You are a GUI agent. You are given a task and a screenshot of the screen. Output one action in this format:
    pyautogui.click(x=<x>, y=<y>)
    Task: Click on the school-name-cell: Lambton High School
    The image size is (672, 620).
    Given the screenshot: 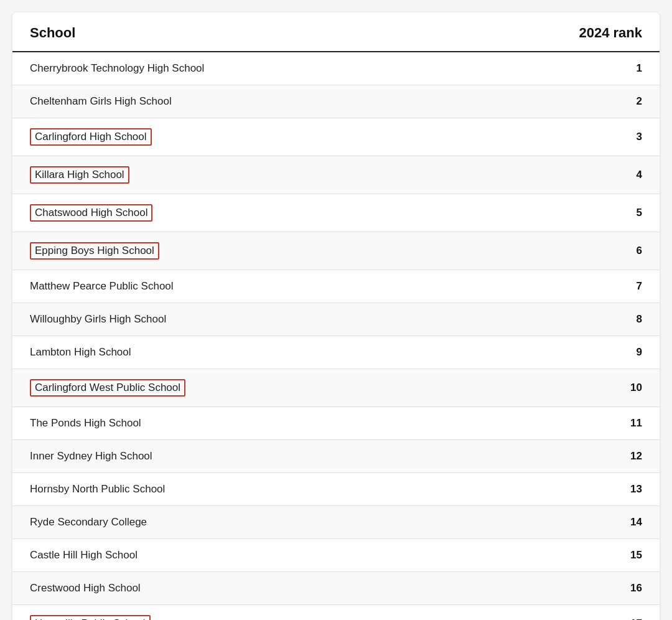 What is the action you would take?
    pyautogui.click(x=233, y=352)
    